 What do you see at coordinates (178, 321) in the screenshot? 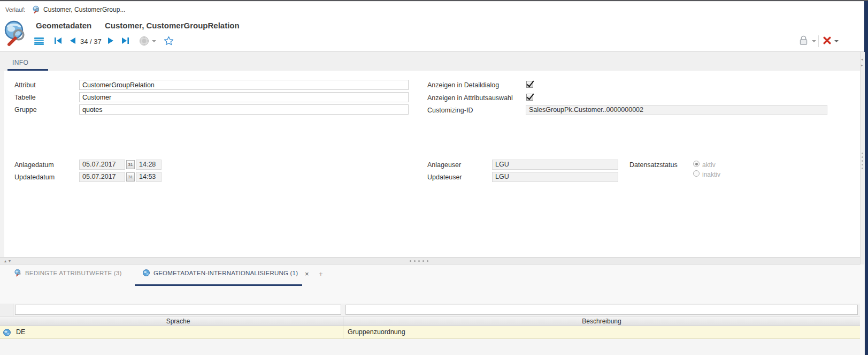
I see `column-header-sprache: Sprache` at bounding box center [178, 321].